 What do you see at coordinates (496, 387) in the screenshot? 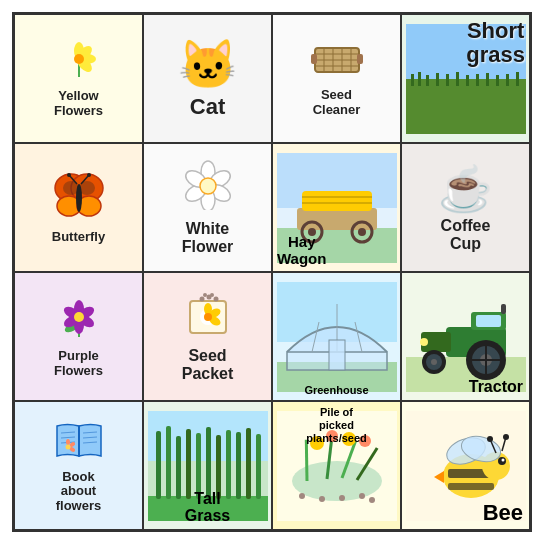
I see `tractor-label: Tractor` at bounding box center [496, 387].